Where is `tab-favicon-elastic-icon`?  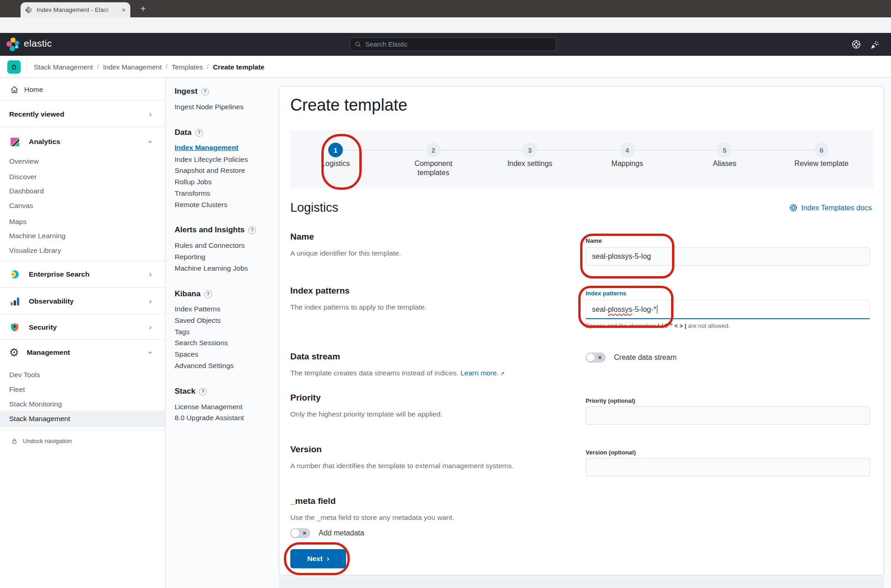 tab-favicon-elastic-icon is located at coordinates (29, 10).